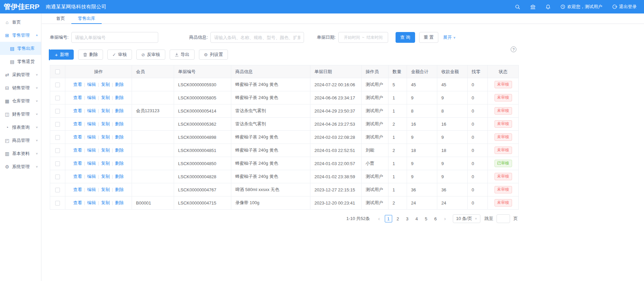 The width and height of the screenshot is (644, 281). I want to click on unaudit-button: ⊘反审核, so click(151, 55).